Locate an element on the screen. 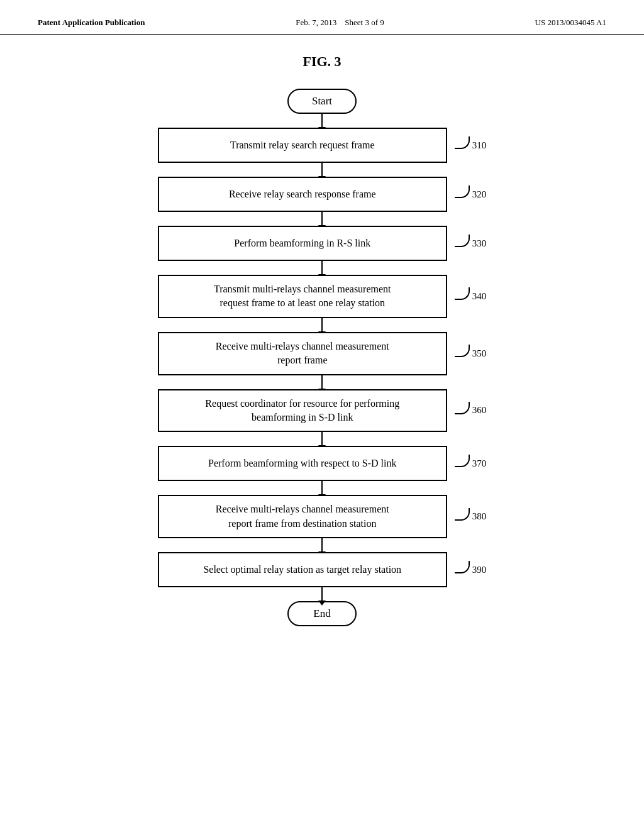  ref-label-330: 330 is located at coordinates (470, 243).